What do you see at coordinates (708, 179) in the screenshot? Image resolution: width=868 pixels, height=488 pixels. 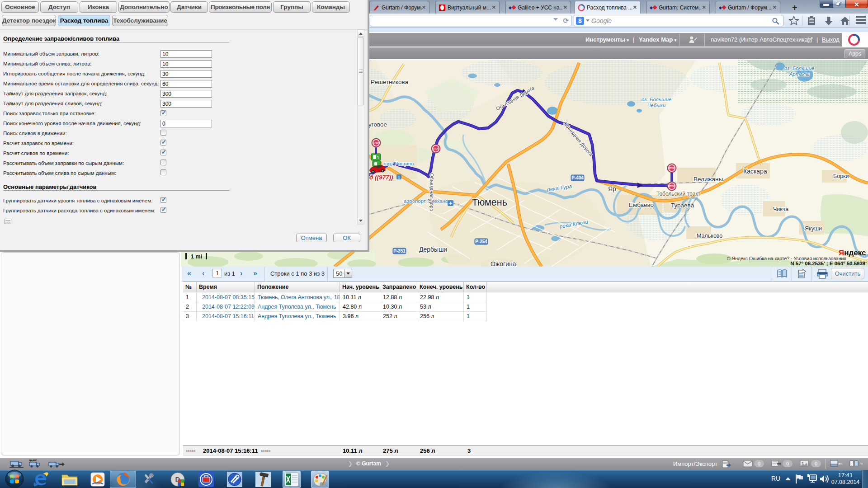 I see `svg-text: Велижаны` at bounding box center [708, 179].